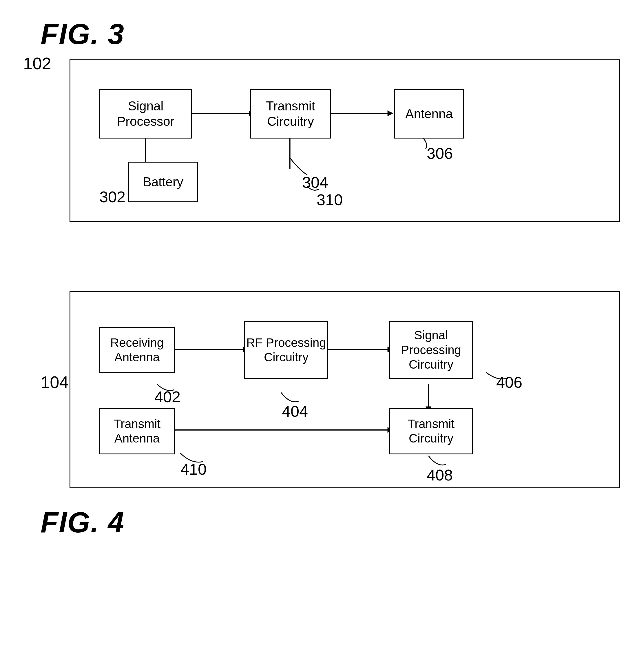  Describe the element at coordinates (326, 34) in the screenshot. I see `fig3-title: FIG. 3` at that location.